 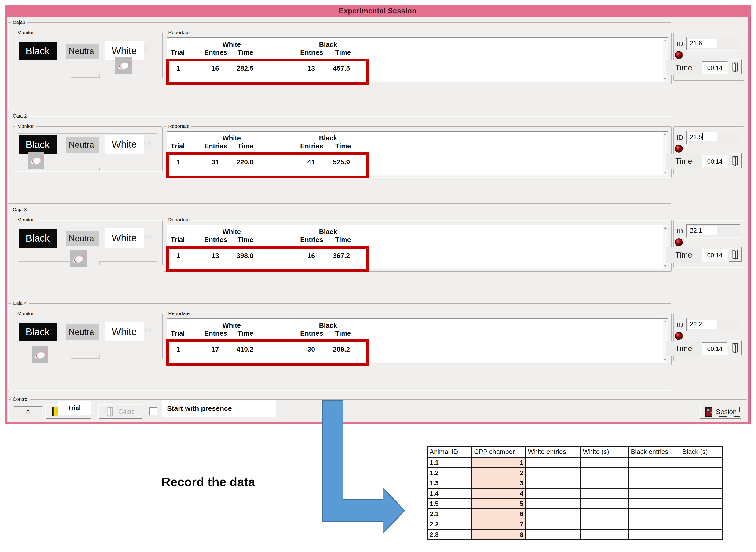 I want to click on animal-id-input: 22.1, so click(x=713, y=231).